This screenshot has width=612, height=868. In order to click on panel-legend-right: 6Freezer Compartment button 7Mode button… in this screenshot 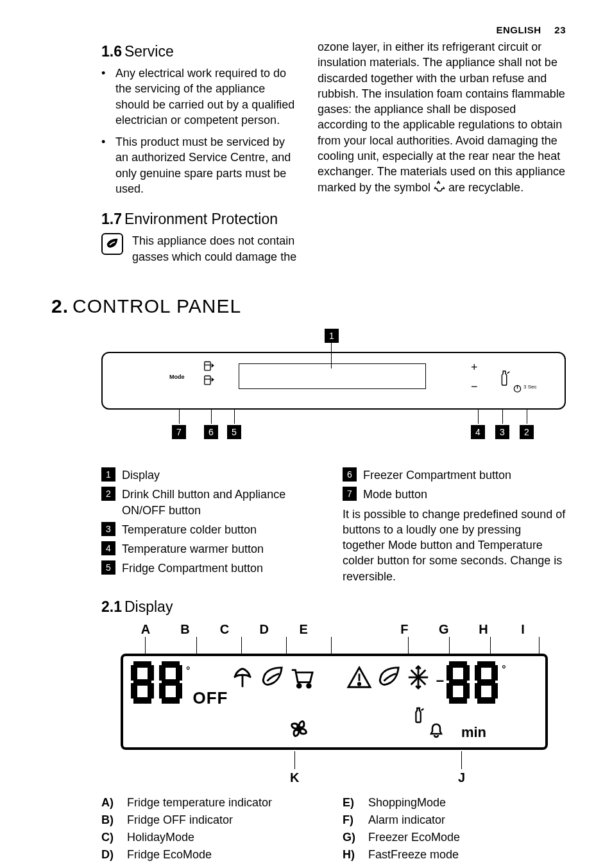, I will do `click(454, 526)`.